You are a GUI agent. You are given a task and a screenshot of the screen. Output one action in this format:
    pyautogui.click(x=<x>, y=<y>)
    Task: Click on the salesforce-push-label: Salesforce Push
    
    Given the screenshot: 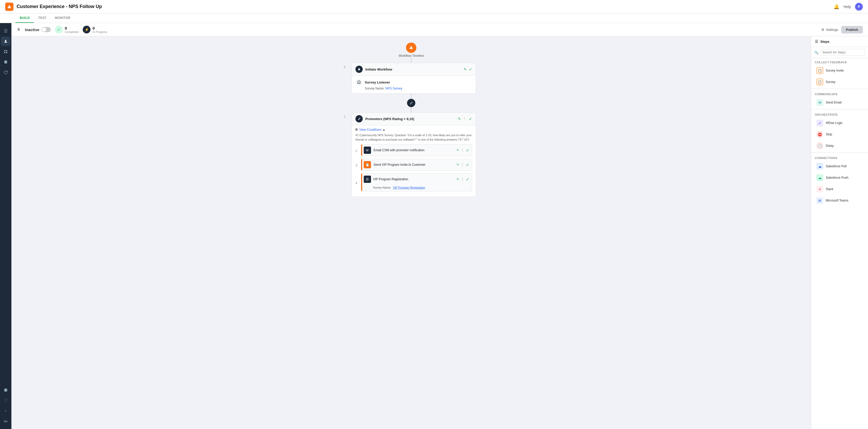 What is the action you would take?
    pyautogui.click(x=837, y=178)
    